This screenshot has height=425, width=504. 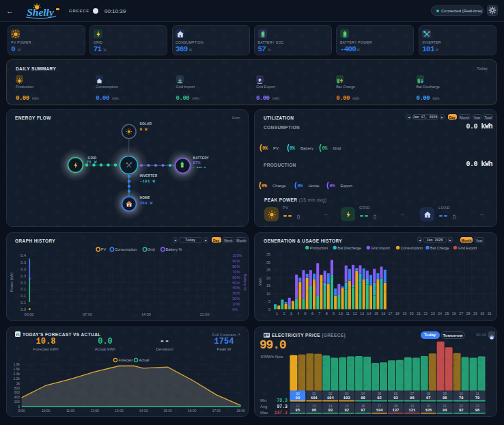 I want to click on svg-text: → 400 W, so click(x=199, y=167).